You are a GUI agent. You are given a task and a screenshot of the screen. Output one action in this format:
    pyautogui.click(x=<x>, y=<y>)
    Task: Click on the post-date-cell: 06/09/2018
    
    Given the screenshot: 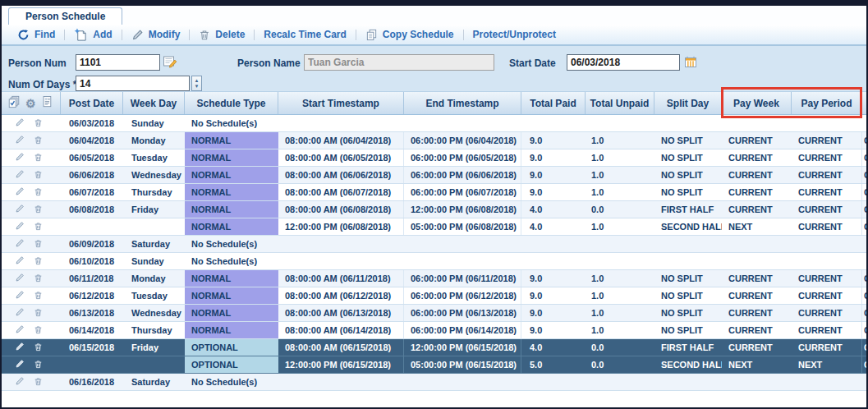 What is the action you would take?
    pyautogui.click(x=92, y=244)
    